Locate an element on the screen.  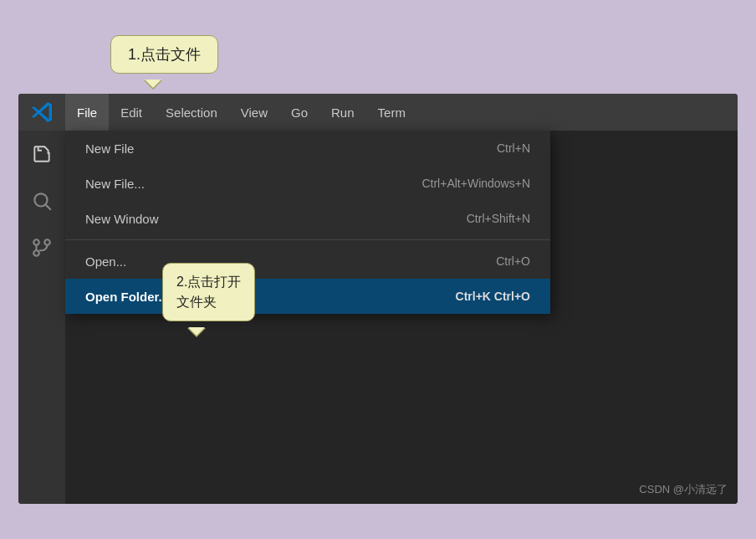
tooltip2-line1: 2.点击打开 is located at coordinates (209, 282).